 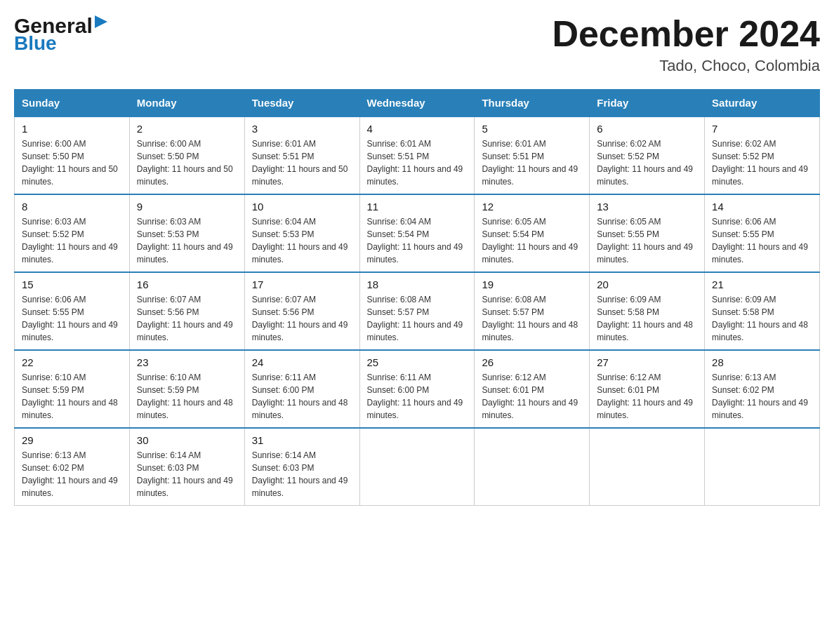 What do you see at coordinates (302, 441) in the screenshot?
I see `day-number: 31` at bounding box center [302, 441].